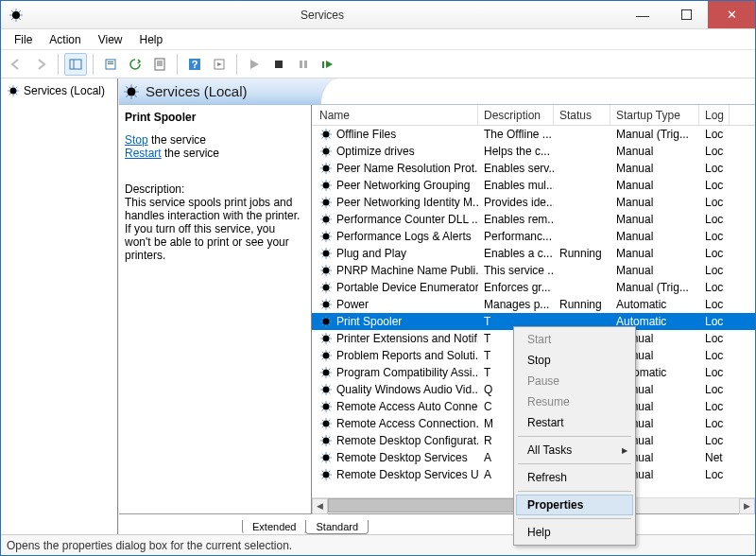 The width and height of the screenshot is (756, 556). Describe the element at coordinates (319, 507) in the screenshot. I see `scroll-left-button: ◀` at that location.